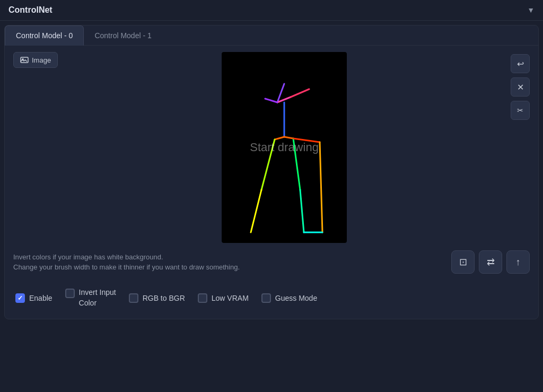  What do you see at coordinates (164, 298) in the screenshot?
I see `rgb-to-bgr-label: RGB to BGR` at bounding box center [164, 298].